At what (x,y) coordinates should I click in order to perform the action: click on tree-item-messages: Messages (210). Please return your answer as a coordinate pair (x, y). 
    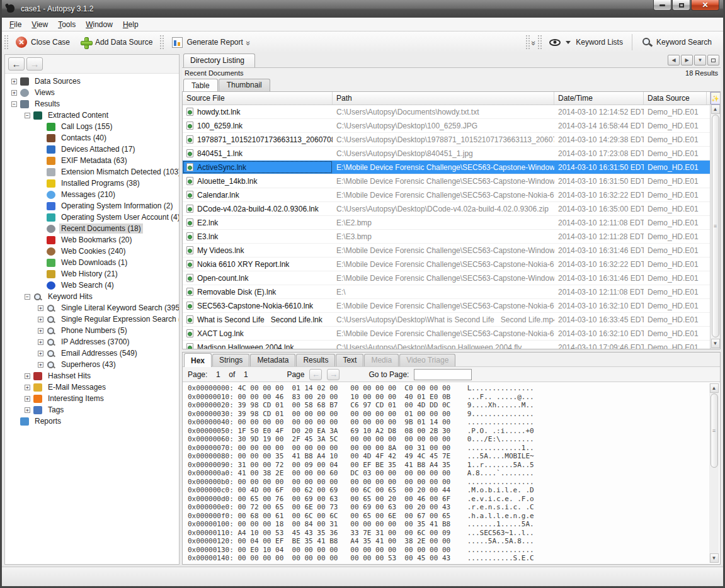
    Looking at the image, I should click on (92, 195).